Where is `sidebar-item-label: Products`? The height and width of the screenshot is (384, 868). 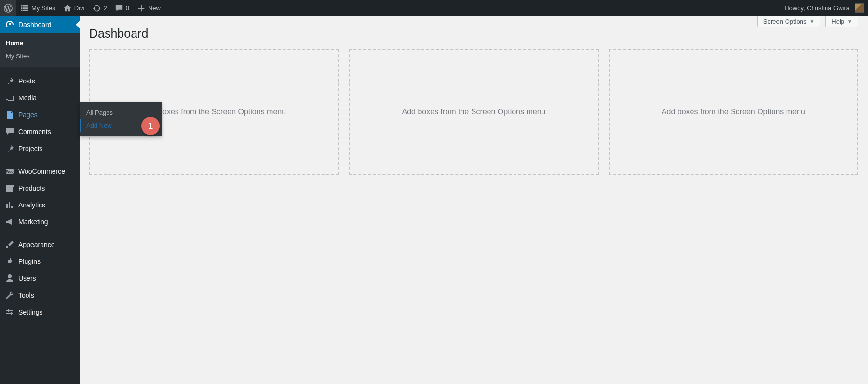
sidebar-item-label: Products is located at coordinates (32, 188).